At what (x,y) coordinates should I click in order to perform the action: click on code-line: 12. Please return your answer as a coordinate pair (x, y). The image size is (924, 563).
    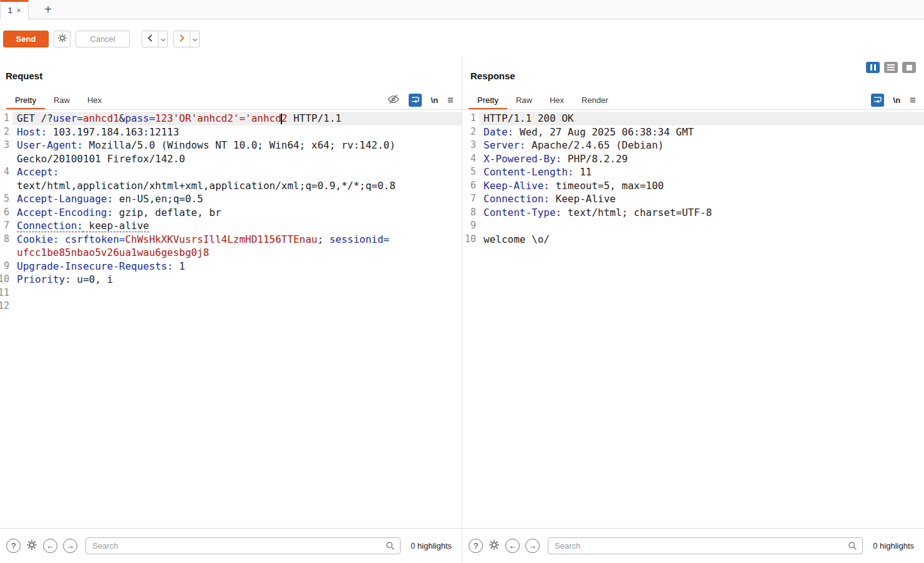
    Looking at the image, I should click on (231, 306).